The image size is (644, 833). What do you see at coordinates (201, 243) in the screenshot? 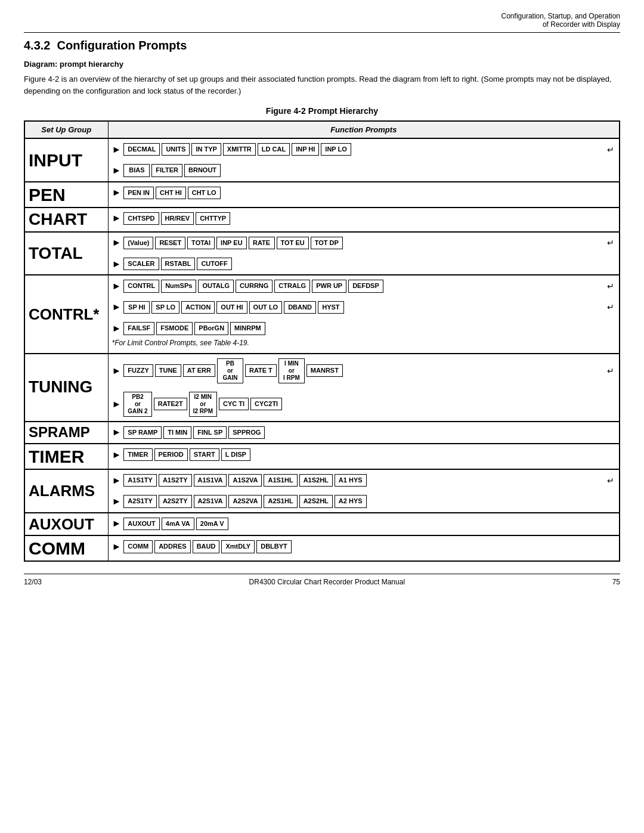
I see `prompt-box: TOTAI` at bounding box center [201, 243].